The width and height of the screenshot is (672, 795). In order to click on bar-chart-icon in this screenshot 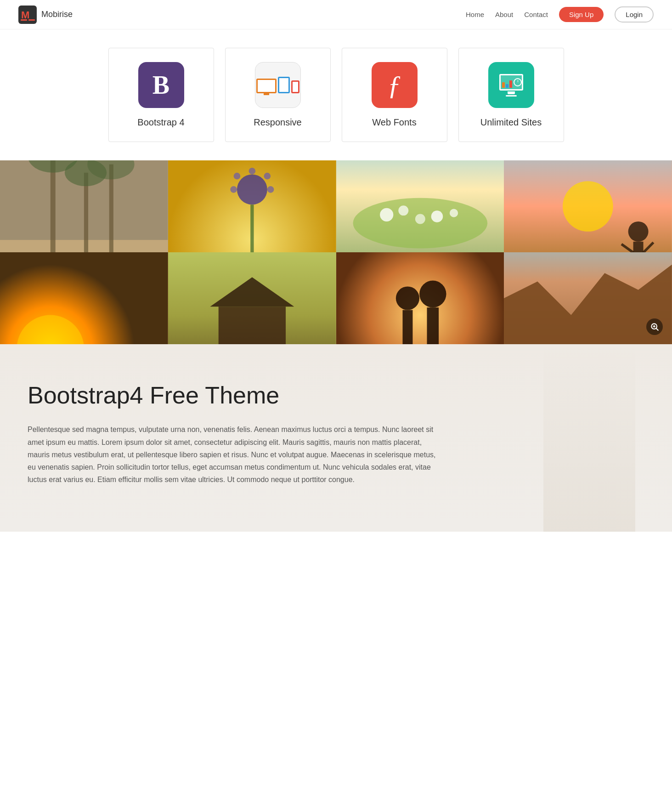, I will do `click(507, 82)`.